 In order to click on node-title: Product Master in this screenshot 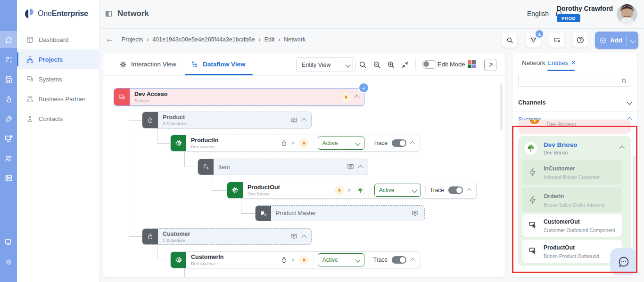, I will do `click(296, 213)`.